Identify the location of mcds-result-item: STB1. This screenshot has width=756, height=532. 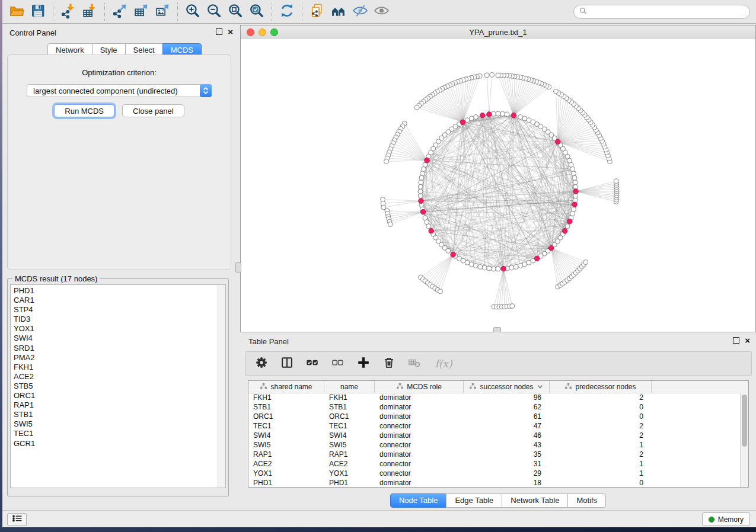
(116, 415).